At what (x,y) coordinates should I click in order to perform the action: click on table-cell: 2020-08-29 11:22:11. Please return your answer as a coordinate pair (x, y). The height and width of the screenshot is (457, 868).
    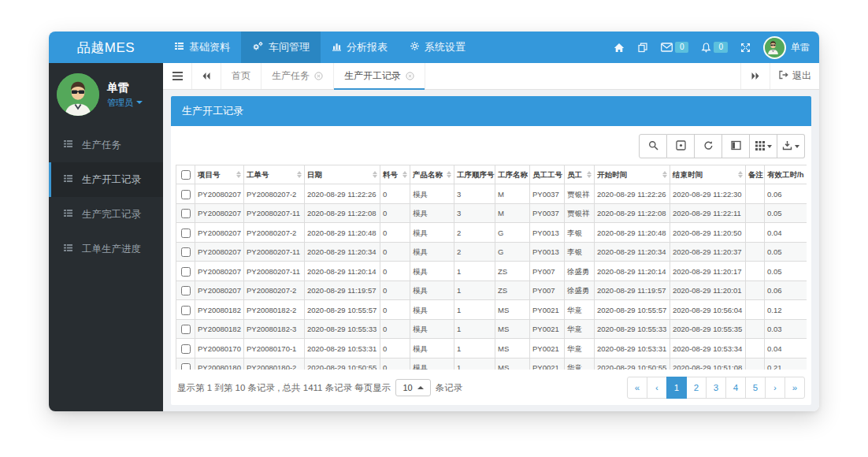
    Looking at the image, I should click on (708, 213).